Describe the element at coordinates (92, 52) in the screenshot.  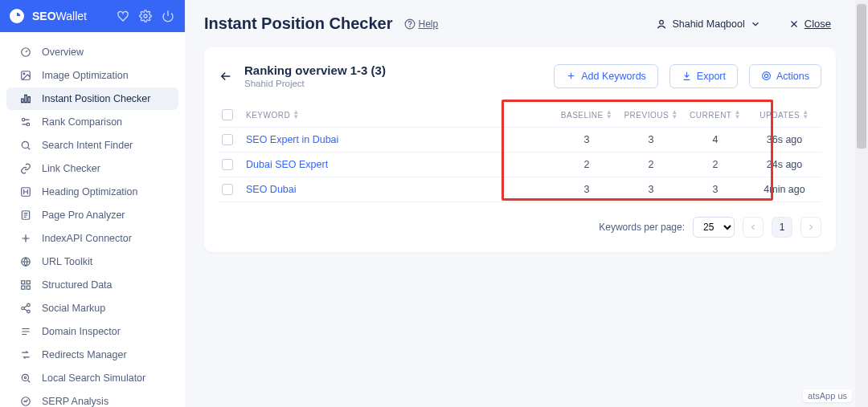
I see `sidebar-item-overview: Overview` at that location.